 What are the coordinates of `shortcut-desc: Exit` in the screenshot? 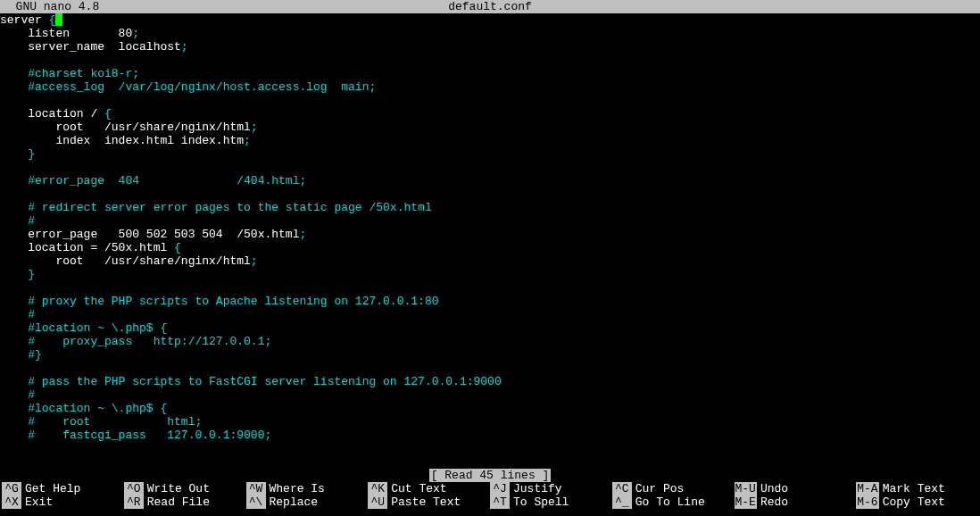 It's located at (37, 502).